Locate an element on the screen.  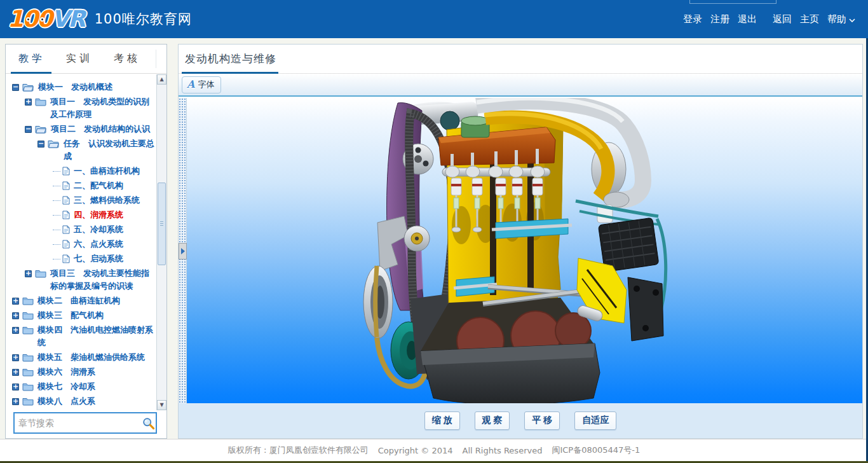
content-tab-title: 发动机构造与维修 is located at coordinates (231, 59).